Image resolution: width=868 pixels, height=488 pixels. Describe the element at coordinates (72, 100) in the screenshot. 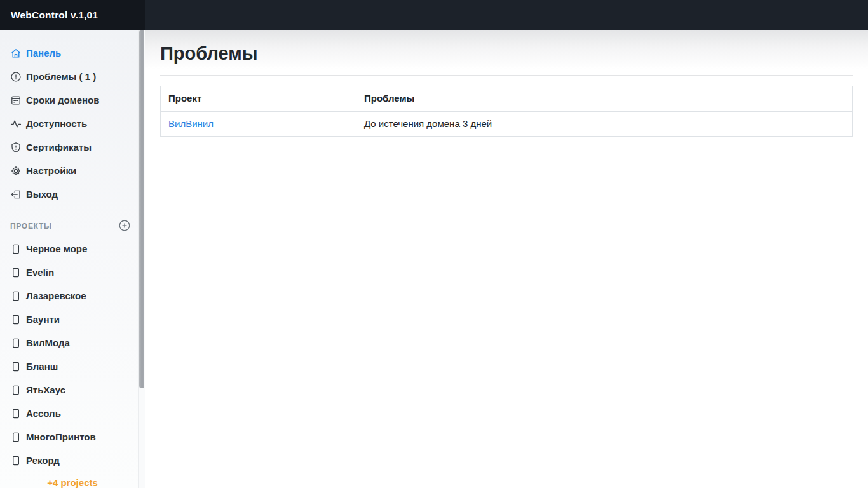

I see `sidebar-item-domain-terms: Сроки доменов` at that location.